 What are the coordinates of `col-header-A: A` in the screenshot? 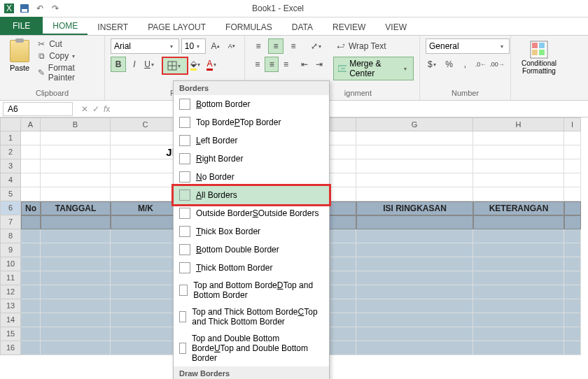 It's located at (31, 124).